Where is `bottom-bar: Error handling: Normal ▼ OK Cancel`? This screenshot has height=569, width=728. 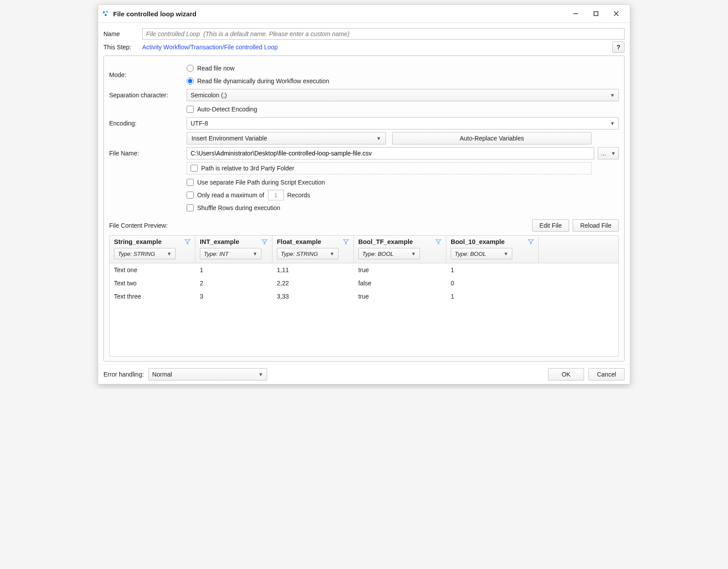
bottom-bar: Error handling: Normal ▼ OK Cancel is located at coordinates (364, 374).